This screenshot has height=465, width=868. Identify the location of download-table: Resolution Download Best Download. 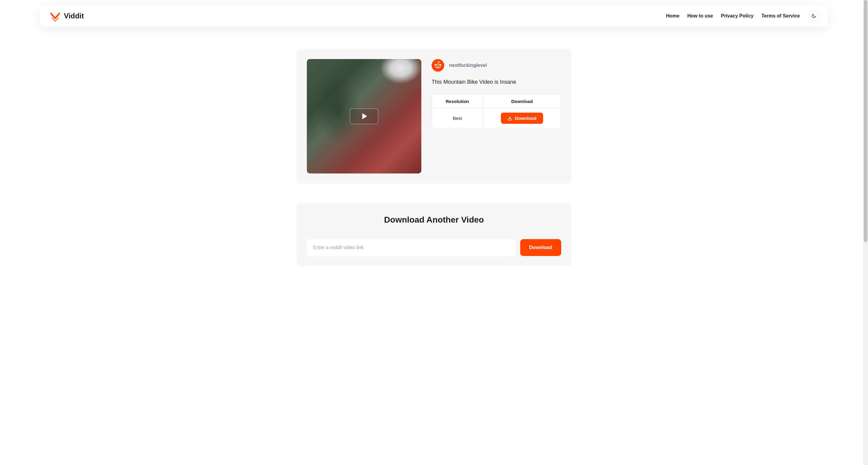
(496, 111).